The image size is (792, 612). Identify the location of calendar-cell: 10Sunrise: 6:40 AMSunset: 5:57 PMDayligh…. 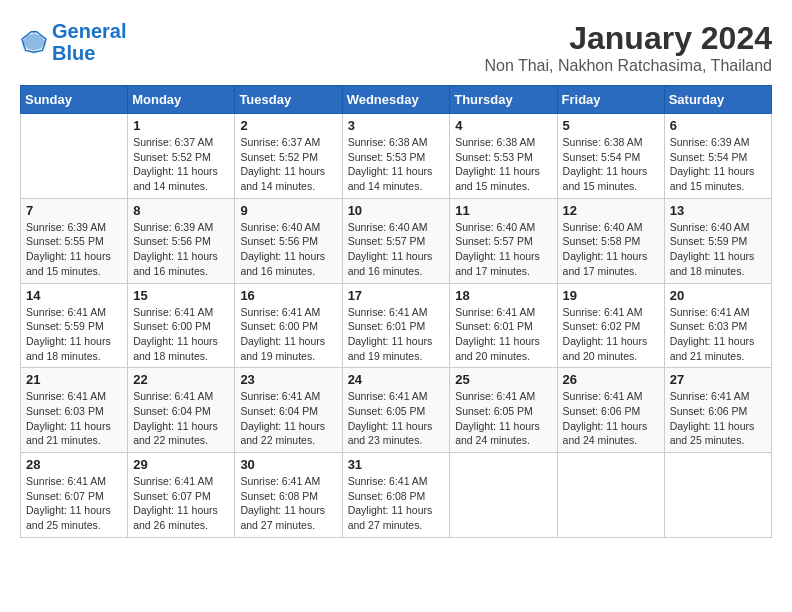
(396, 240).